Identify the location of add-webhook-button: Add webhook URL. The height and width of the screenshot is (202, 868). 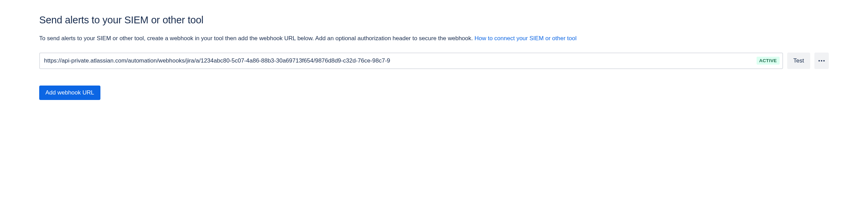
(70, 93).